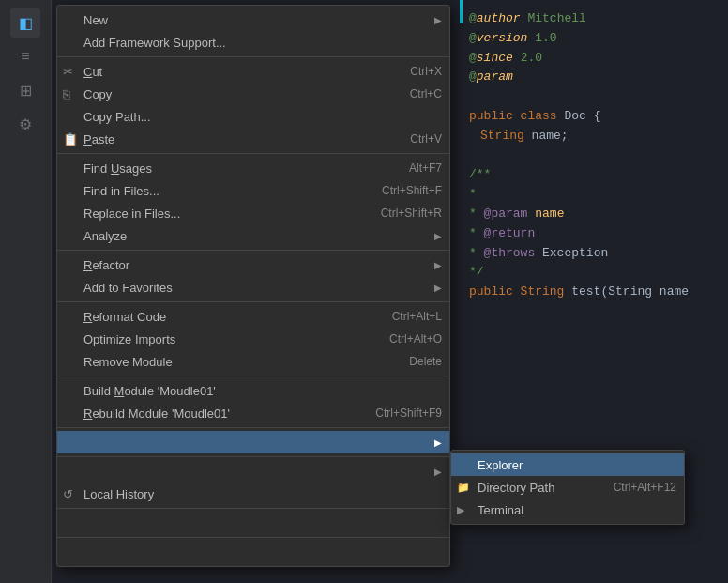 The width and height of the screenshot is (728, 583). Describe the element at coordinates (253, 494) in the screenshot. I see `menu-item-reload: ↺ Local History` at that location.